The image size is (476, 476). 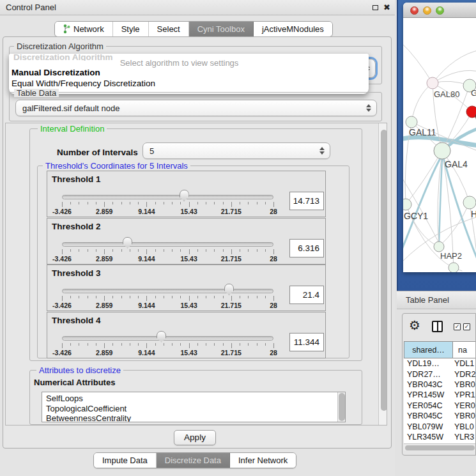 What do you see at coordinates (263, 460) in the screenshot?
I see `tab-label: Infer Network` at bounding box center [263, 460].